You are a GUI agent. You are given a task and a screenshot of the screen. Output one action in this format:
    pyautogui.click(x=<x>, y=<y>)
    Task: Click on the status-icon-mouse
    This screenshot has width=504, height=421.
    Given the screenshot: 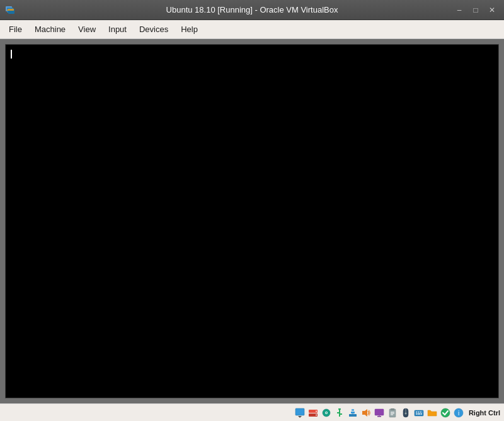 What is the action you would take?
    pyautogui.click(x=406, y=413)
    